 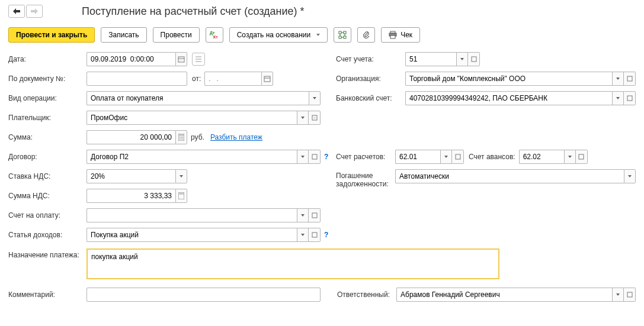 I want to click on invoice-dropdown-button, so click(x=303, y=215).